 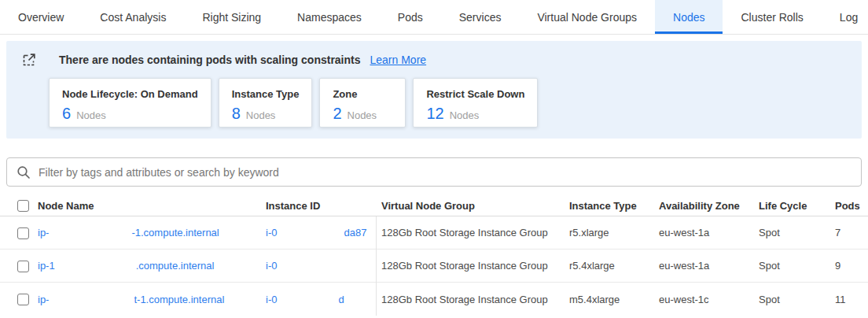 I want to click on tab-bar: Overview Cost Analysis Right Sizing Name…, so click(x=434, y=17).